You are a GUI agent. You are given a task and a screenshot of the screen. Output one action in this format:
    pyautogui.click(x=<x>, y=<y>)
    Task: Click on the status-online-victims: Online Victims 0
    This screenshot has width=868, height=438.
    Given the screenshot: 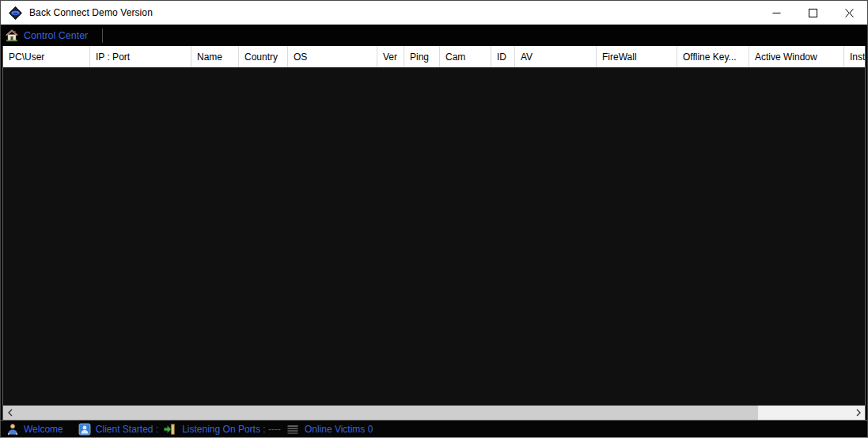 What is the action you would take?
    pyautogui.click(x=339, y=429)
    